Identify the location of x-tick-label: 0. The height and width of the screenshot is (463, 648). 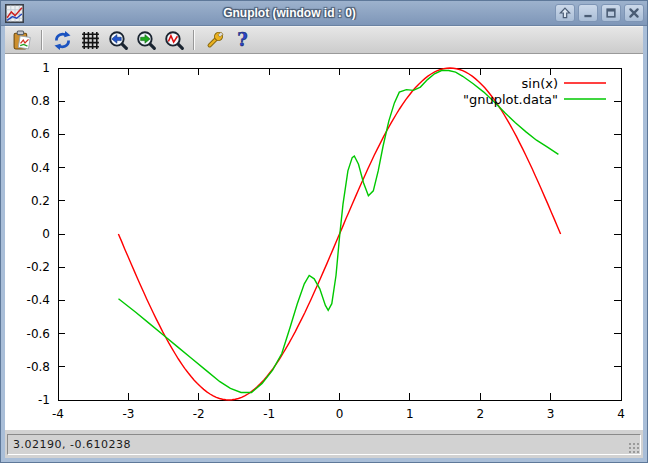
(340, 414).